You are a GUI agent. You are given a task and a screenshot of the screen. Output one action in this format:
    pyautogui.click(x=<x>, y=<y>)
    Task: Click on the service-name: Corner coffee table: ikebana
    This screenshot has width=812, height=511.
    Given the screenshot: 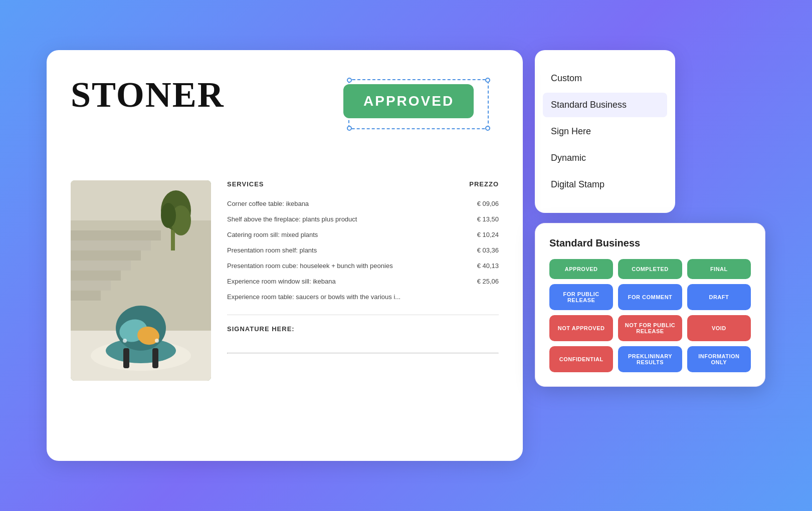 What is the action you would take?
    pyautogui.click(x=345, y=203)
    